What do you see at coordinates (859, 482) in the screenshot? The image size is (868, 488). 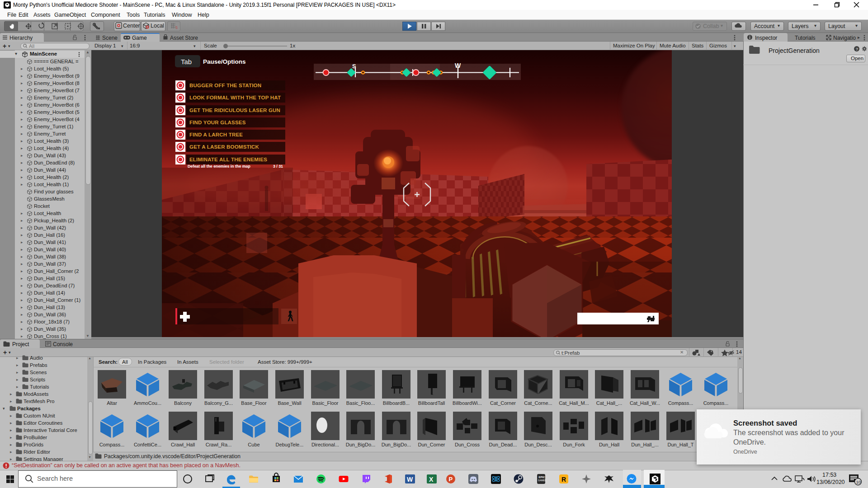 I see `svg-text: 10` at bounding box center [859, 482].